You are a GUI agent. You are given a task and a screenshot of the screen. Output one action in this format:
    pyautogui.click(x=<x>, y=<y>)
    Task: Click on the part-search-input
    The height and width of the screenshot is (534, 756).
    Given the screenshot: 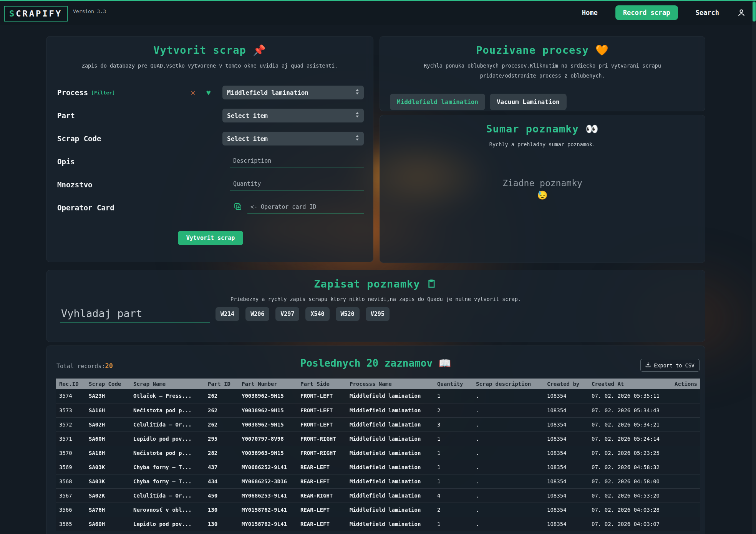 What is the action you would take?
    pyautogui.click(x=135, y=315)
    